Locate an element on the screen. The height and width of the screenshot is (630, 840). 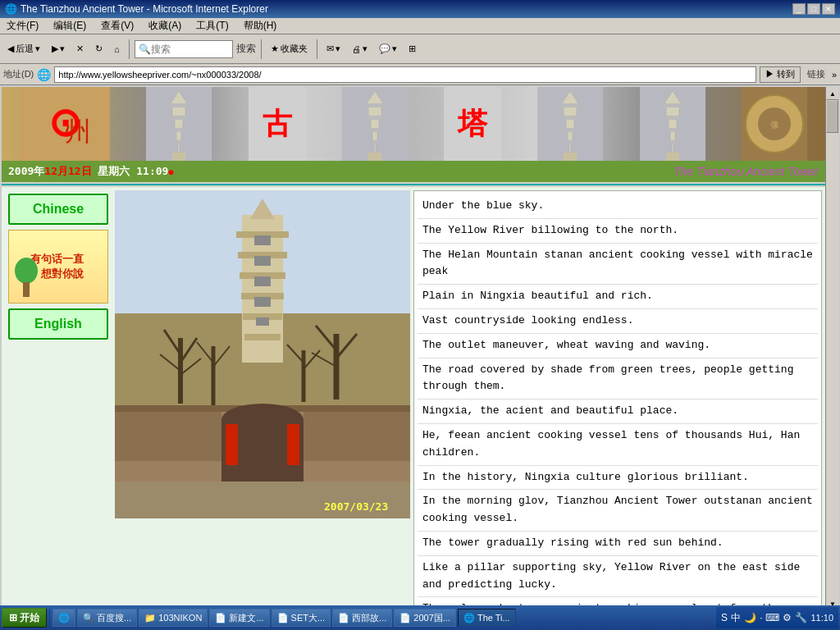
print-button: 🖨 ▾ is located at coordinates (359, 49).